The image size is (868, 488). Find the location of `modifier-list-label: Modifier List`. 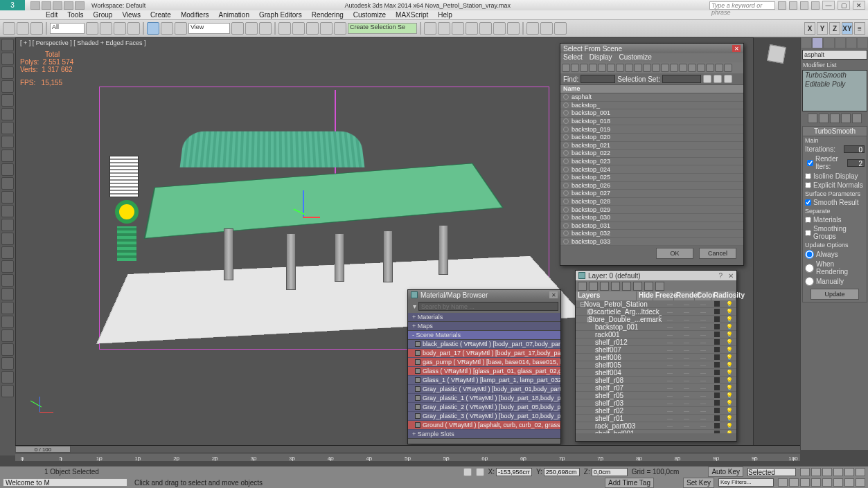

modifier-list-label: Modifier List is located at coordinates (834, 65).